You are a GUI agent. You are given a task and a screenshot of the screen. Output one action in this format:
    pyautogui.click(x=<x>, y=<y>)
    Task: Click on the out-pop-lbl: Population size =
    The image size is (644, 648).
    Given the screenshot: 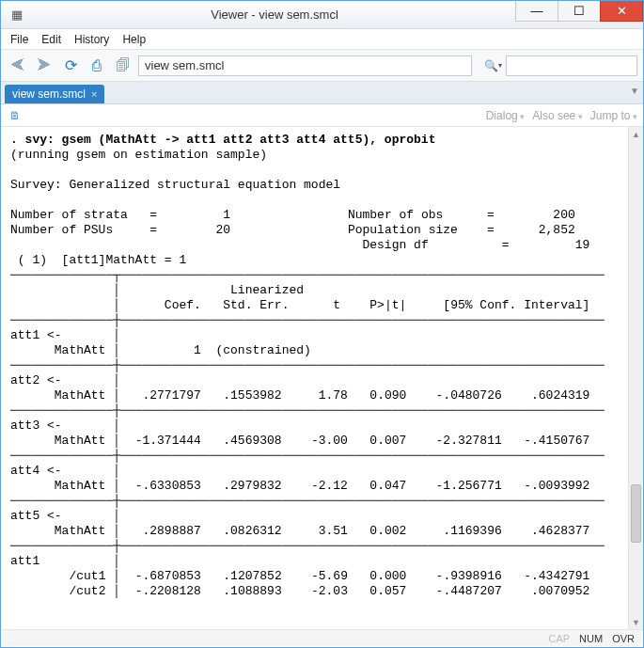 What is the action you would take?
    pyautogui.click(x=421, y=229)
    